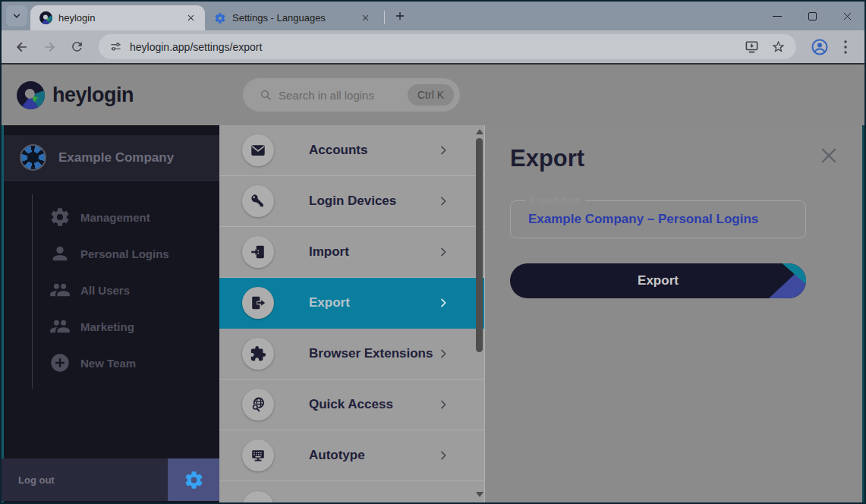 Image resolution: width=866 pixels, height=504 pixels. I want to click on menu-item-login-devices: Login Devices, so click(352, 202).